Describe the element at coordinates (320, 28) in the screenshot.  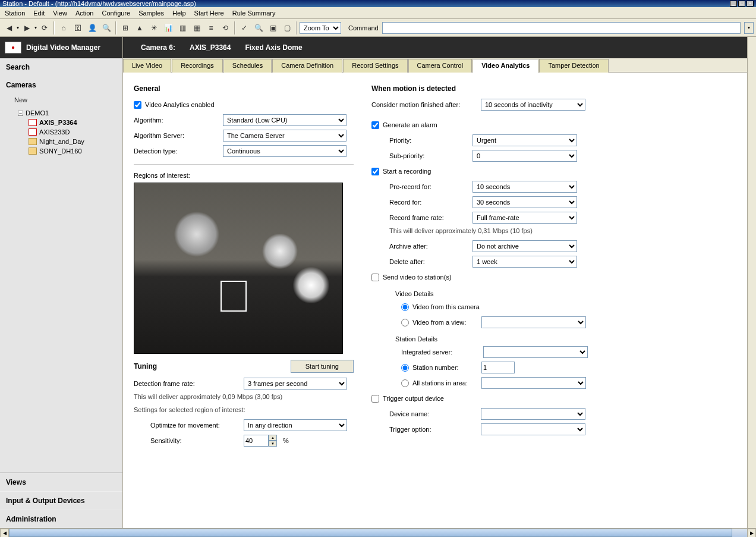
I see `zoom-select: Zoom To Fit` at that location.